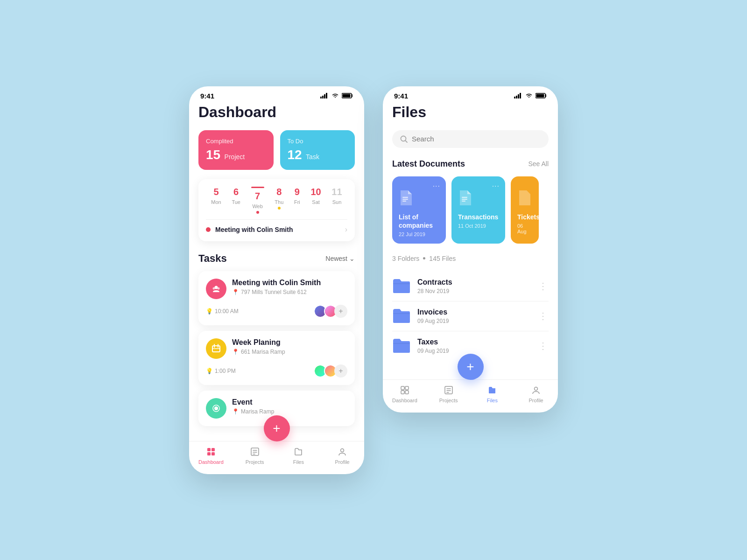 Image resolution: width=747 pixels, height=560 pixels. What do you see at coordinates (276, 358) in the screenshot?
I see `task-card-2: Week Planing 📍 661 Marisa Ramp 💡 1:00 PM` at bounding box center [276, 358].